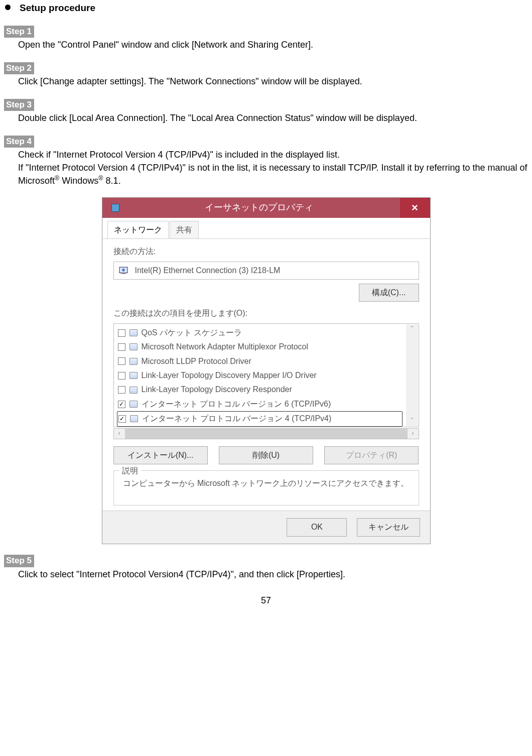  What do you see at coordinates (217, 390) in the screenshot?
I see `list-item-label: Link-Layer Topology Discovery Responder` at bounding box center [217, 390].